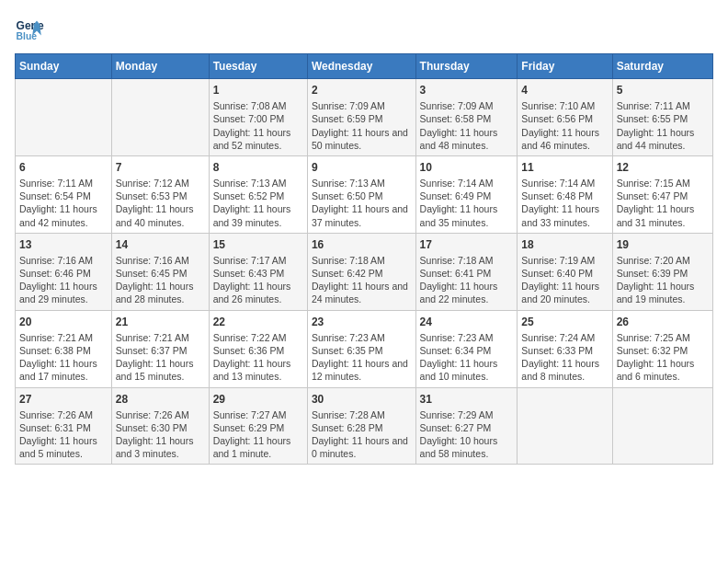 The width and height of the screenshot is (728, 563). I want to click on cell-content: Sunrise: 7:19 AM Sunset: 6:40 PM Dayligh…, so click(564, 280).